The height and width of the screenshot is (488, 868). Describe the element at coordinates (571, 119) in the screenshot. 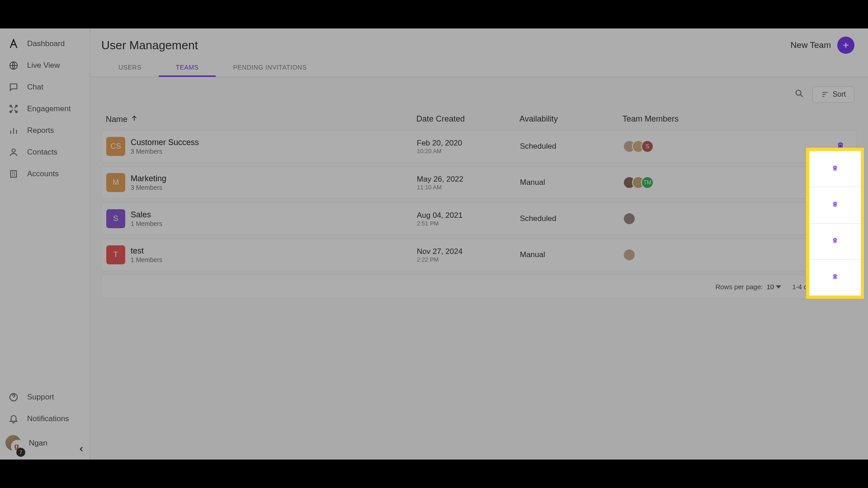

I see `column-availability: Availability` at that location.